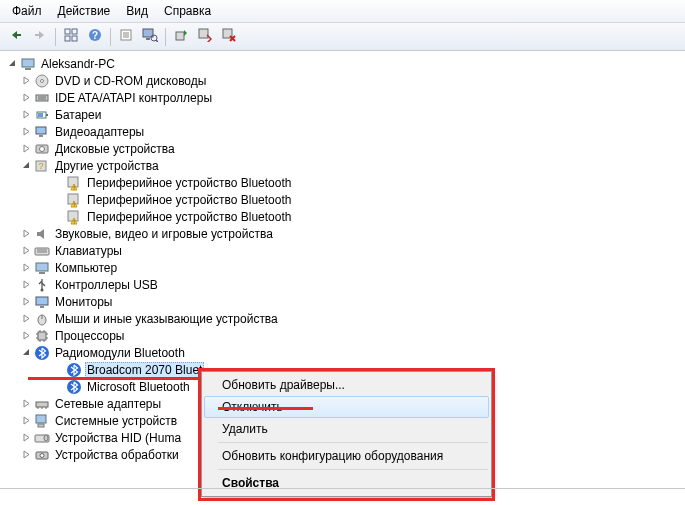  What do you see at coordinates (108, 404) in the screenshot?
I see `tree-label: Сетевые адаптеры` at bounding box center [108, 404].